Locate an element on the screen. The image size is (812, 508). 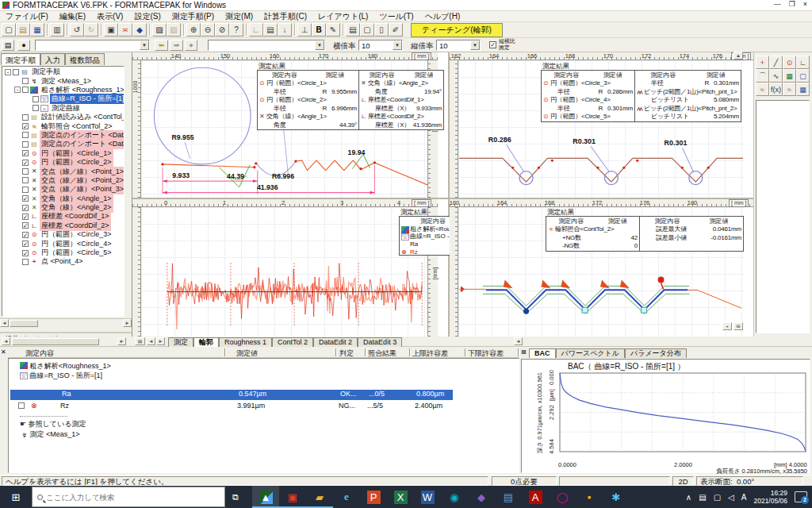
eraser-button: ◆ is located at coordinates (140, 30).